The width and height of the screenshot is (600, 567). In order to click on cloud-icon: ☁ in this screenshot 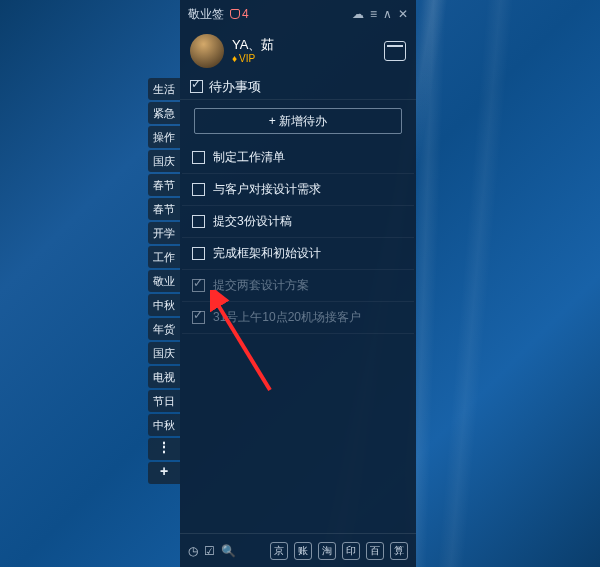, I will do `click(358, 14)`.